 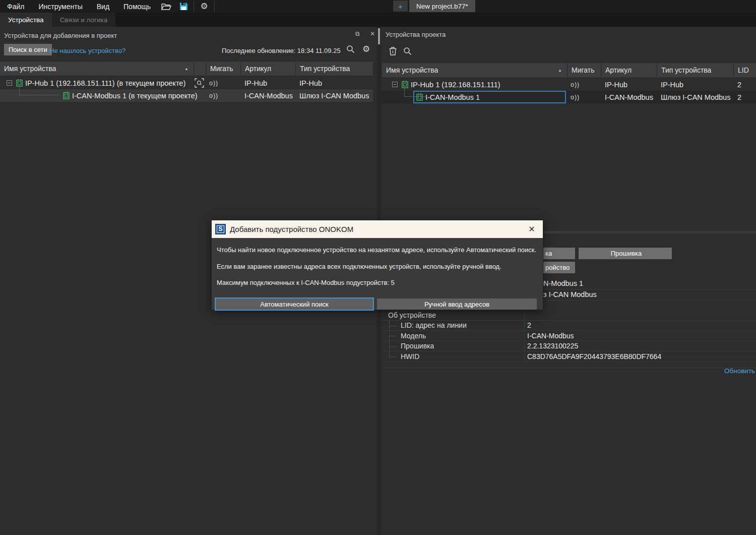 What do you see at coordinates (550, 336) in the screenshot?
I see `info-value: I-CAN-Modbus` at bounding box center [550, 336].